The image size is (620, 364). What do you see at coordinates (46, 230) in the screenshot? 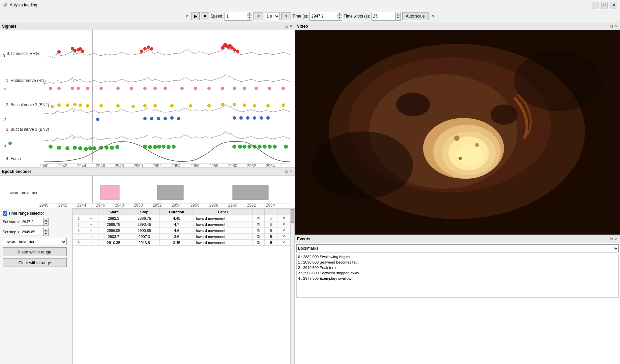
I see `set-stop-up-button: ▲` at bounding box center [46, 230].